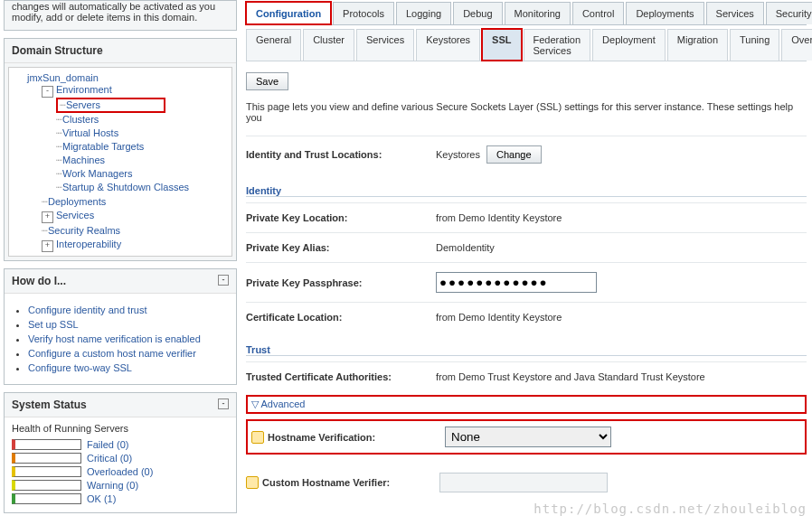  Describe the element at coordinates (514, 155) in the screenshot. I see `change-button: Change` at that location.